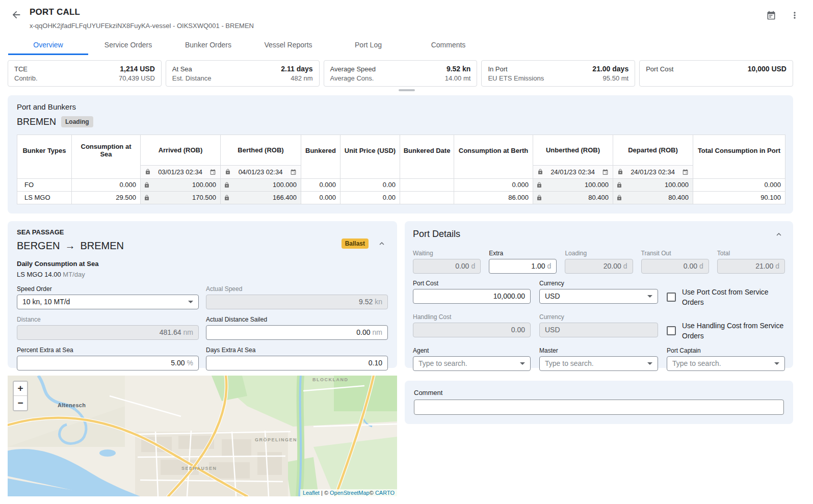 This screenshot has height=504, width=813. Describe the element at coordinates (402, 172) in the screenshot. I see `table-date-row: 03/01/23 02:34 04/01/23 02:34 24/01/23 0…` at that location.